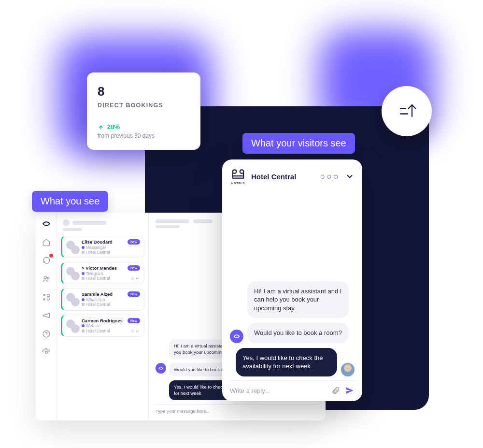 This screenshot has width=483, height=448. I want to click on stat-trend-pct: 28%, so click(114, 127).